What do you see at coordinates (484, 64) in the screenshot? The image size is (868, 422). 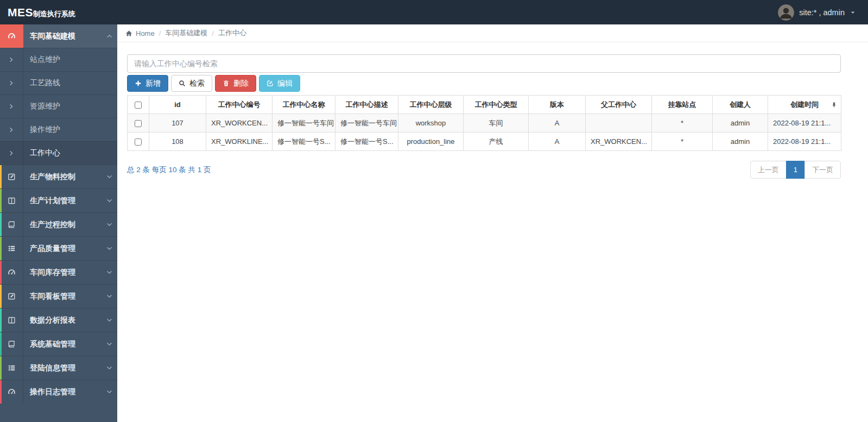 I see `search-input` at bounding box center [484, 64].